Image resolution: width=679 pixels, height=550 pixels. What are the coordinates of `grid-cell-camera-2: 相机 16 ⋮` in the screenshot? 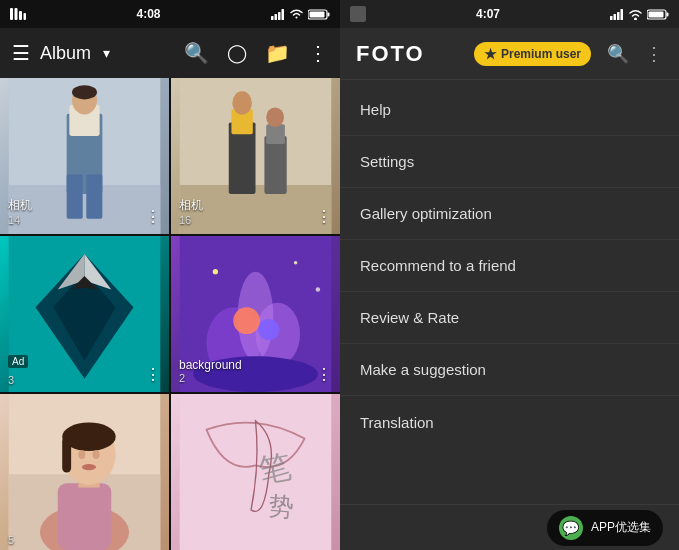 It's located at (256, 156).